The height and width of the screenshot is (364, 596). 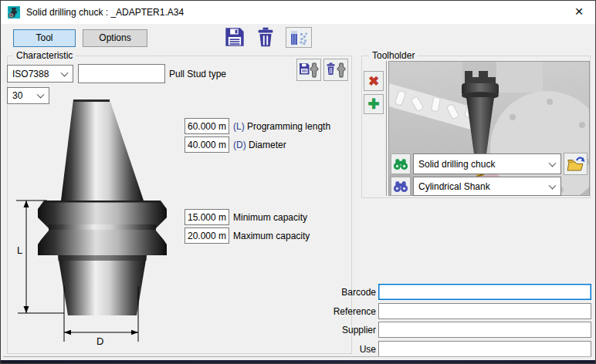 I want to click on toolholder-divider, so click(x=386, y=128).